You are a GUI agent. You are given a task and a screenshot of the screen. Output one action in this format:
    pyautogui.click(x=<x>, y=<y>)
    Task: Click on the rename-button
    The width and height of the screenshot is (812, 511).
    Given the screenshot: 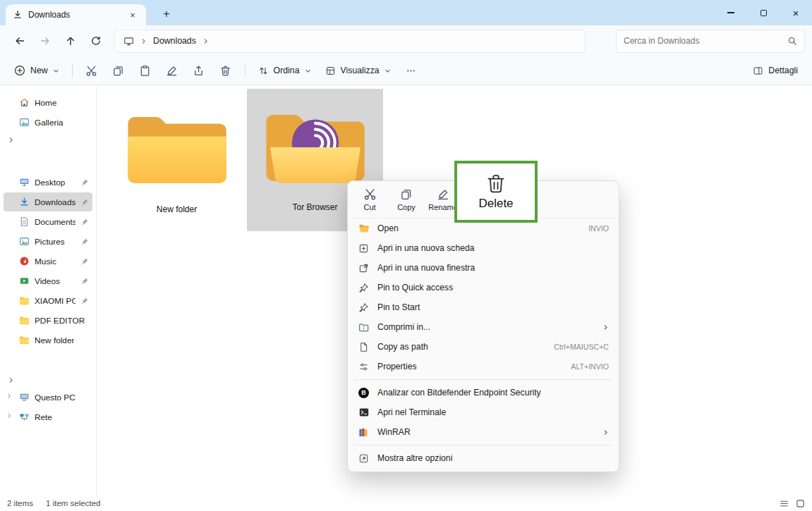 What is the action you would take?
    pyautogui.click(x=172, y=70)
    